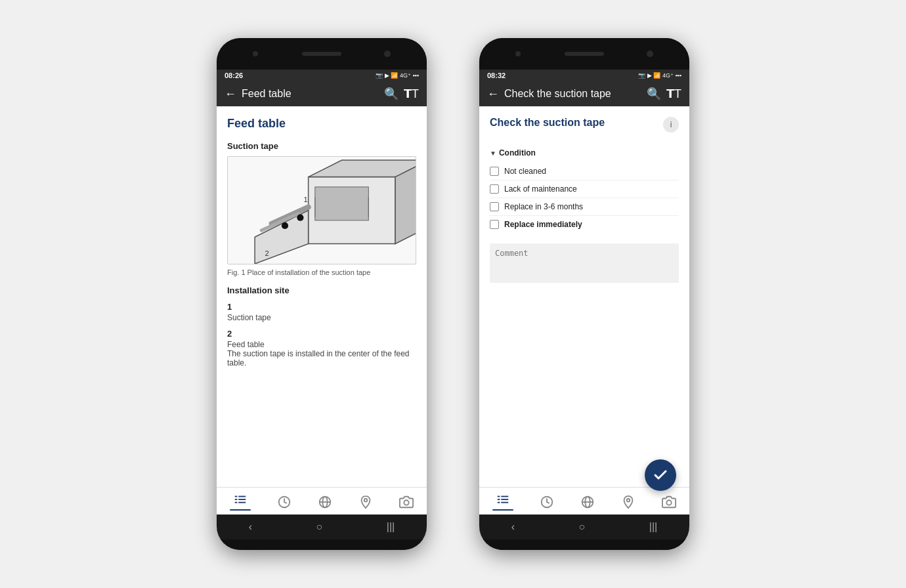 This screenshot has height=588, width=906. Describe the element at coordinates (572, 94) in the screenshot. I see `app-bar-title-right: Check the suction tape` at that location.